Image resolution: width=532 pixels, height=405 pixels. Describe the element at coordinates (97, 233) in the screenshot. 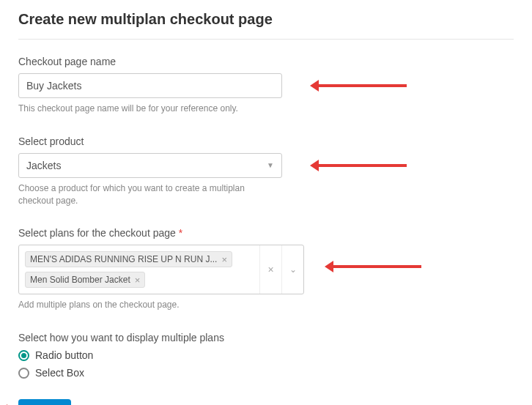

I see `plans-label-text: Select plans for the checkout page` at that location.